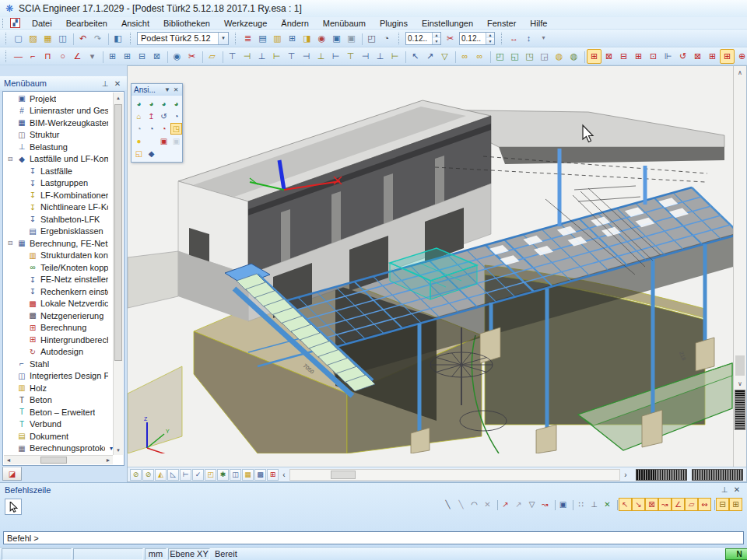 Image resolution: width=747 pixels, height=560 pixels. What do you see at coordinates (58, 328) in the screenshot?
I see `tree-item-berechnung: ⊞ Berechnung` at bounding box center [58, 328].